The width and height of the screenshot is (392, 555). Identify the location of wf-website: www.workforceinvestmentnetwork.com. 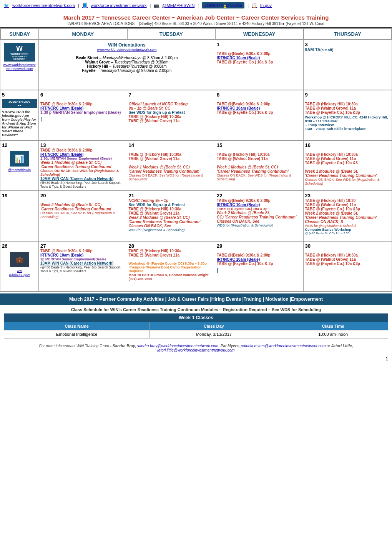
(19, 67).